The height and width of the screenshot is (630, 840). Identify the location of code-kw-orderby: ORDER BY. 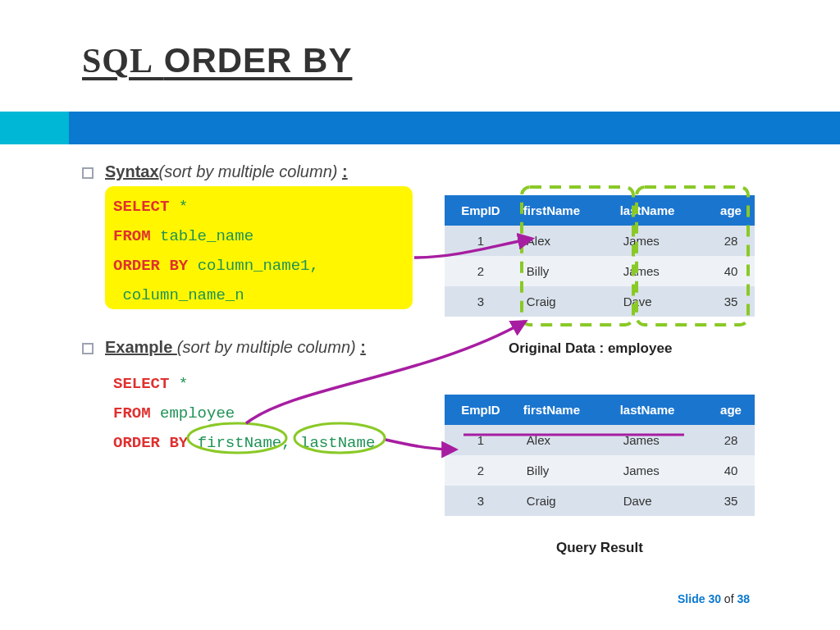
(156, 266).